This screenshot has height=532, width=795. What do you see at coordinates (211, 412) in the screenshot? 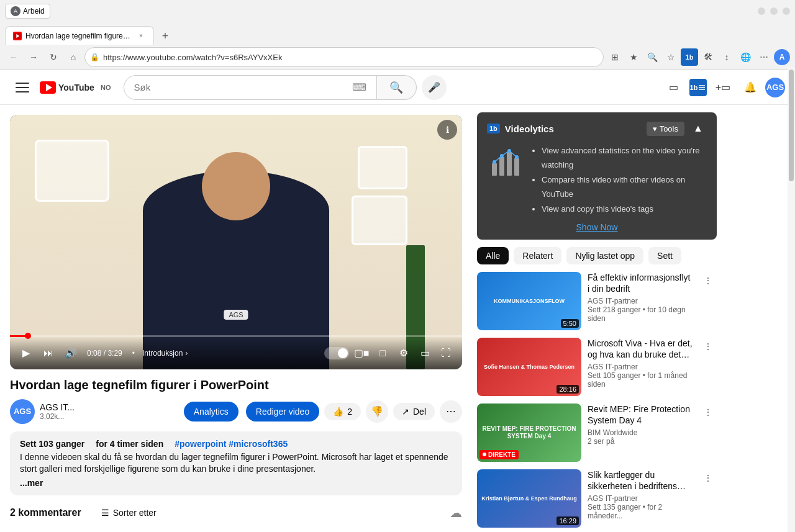
I see `analytics-button: Analytics` at bounding box center [211, 412].